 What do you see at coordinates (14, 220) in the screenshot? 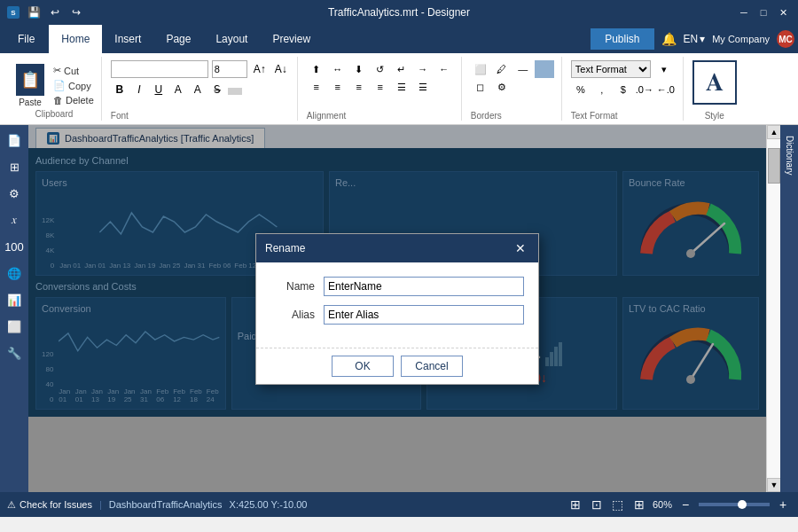
I see `variables-button: 𝑥` at bounding box center [14, 220].